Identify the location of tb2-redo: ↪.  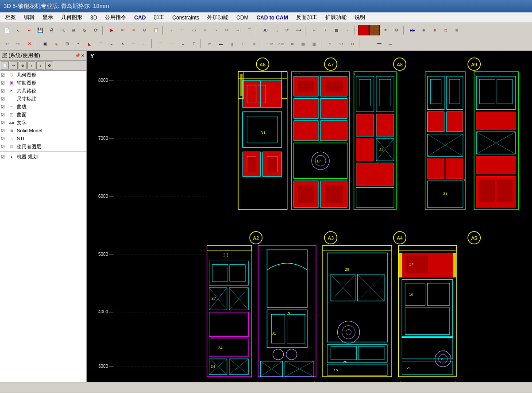
(18, 44).